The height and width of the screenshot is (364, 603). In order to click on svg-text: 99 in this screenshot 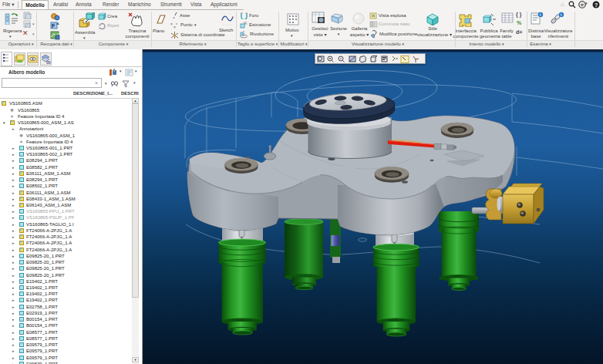, I will do `click(49, 62)`.